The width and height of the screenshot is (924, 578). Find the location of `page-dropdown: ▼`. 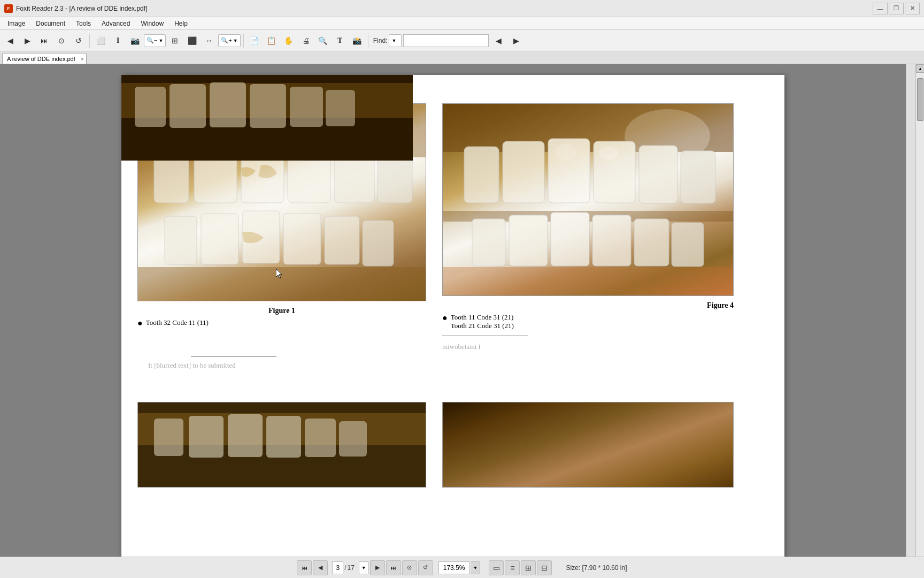

page-dropdown: ▼ is located at coordinates (364, 568).